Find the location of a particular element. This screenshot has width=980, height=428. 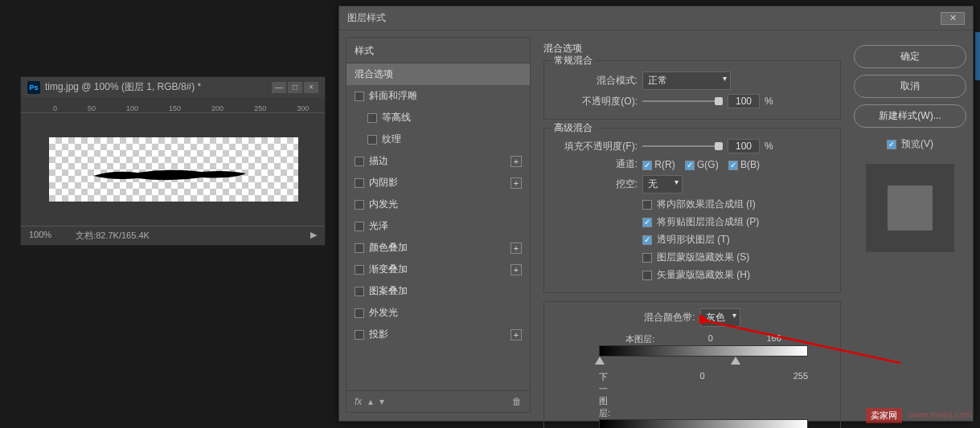

blend-if-group: 混合颜色带: 灰色 本图层:0166 下一图层:0255 is located at coordinates (692, 365).